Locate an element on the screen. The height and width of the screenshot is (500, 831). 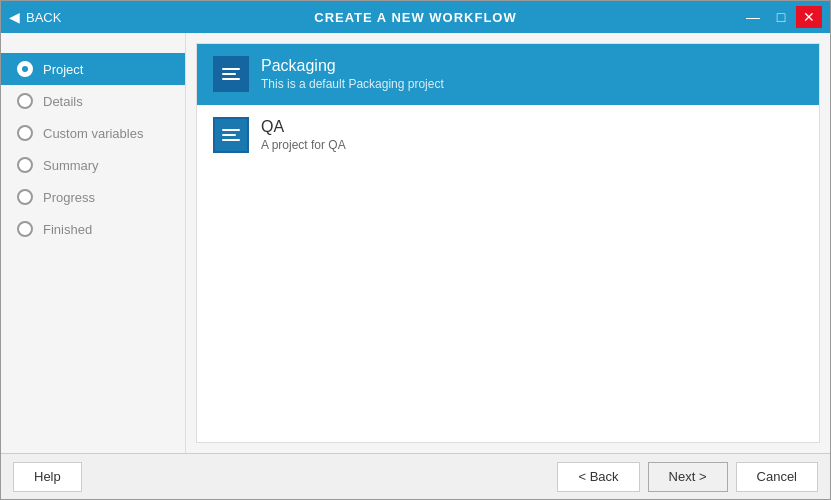
sidebar-label-project: Project is located at coordinates (63, 70).